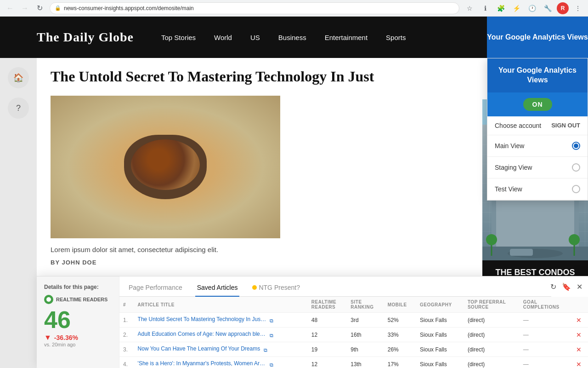 This screenshot has height=368, width=588. I want to click on trend-compare: vs. 20min ago, so click(78, 345).